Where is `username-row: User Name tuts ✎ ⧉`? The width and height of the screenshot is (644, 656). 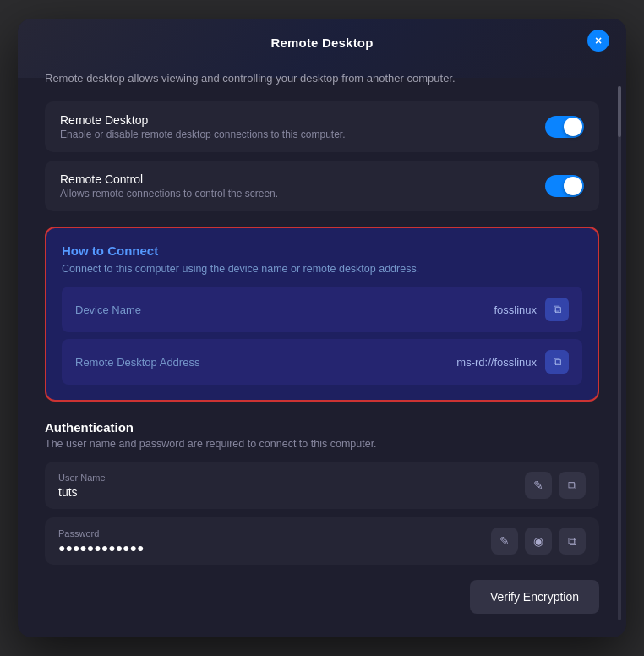
username-row: User Name tuts ✎ ⧉ is located at coordinates (322, 485).